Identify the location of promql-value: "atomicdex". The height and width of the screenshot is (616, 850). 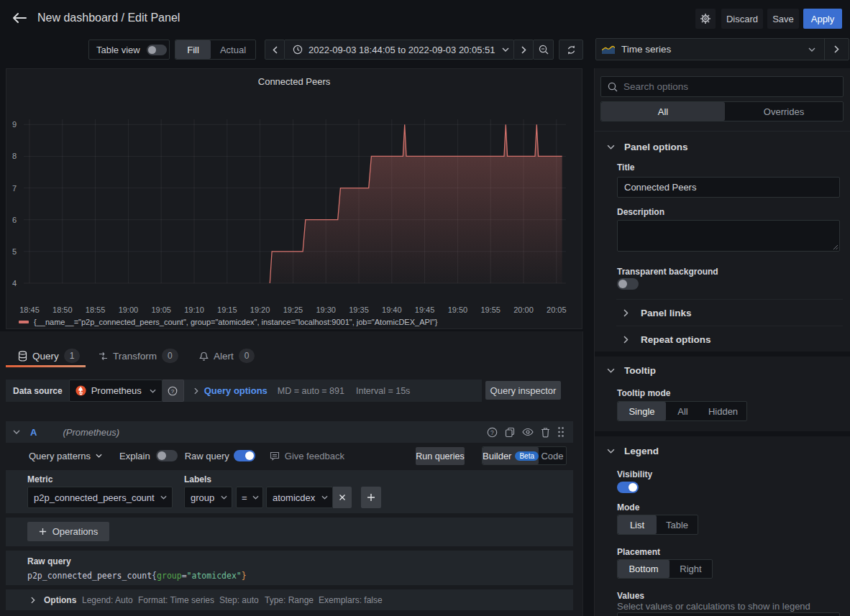
(214, 576).